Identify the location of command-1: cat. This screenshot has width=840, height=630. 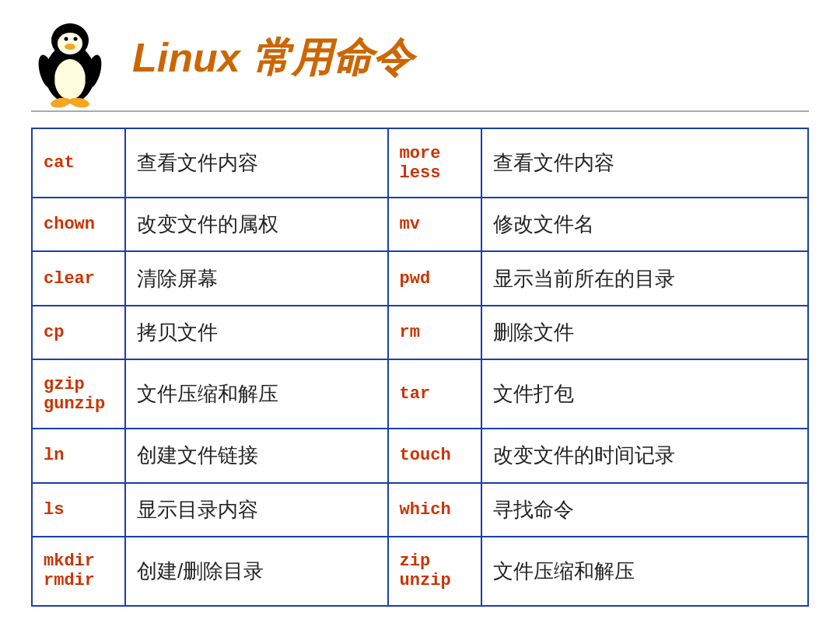
(79, 163).